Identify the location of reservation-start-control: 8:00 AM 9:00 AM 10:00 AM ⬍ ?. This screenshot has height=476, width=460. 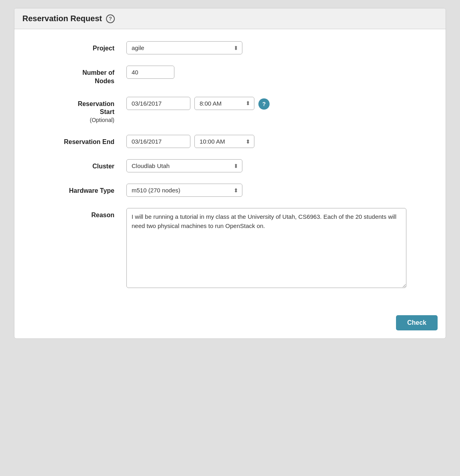
(278, 103).